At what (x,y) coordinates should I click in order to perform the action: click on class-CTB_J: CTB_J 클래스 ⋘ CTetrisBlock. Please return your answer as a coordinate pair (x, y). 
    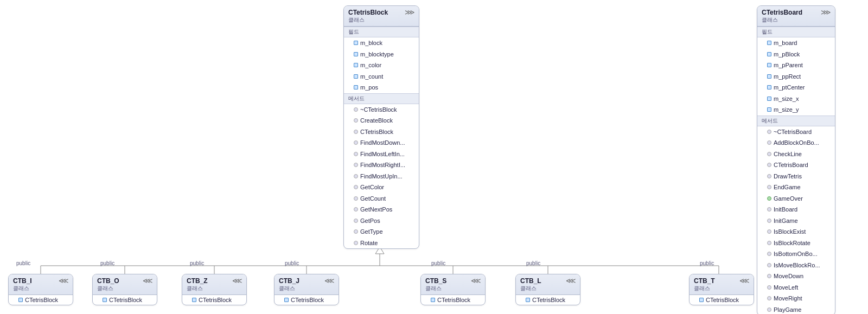
    Looking at the image, I should click on (307, 290).